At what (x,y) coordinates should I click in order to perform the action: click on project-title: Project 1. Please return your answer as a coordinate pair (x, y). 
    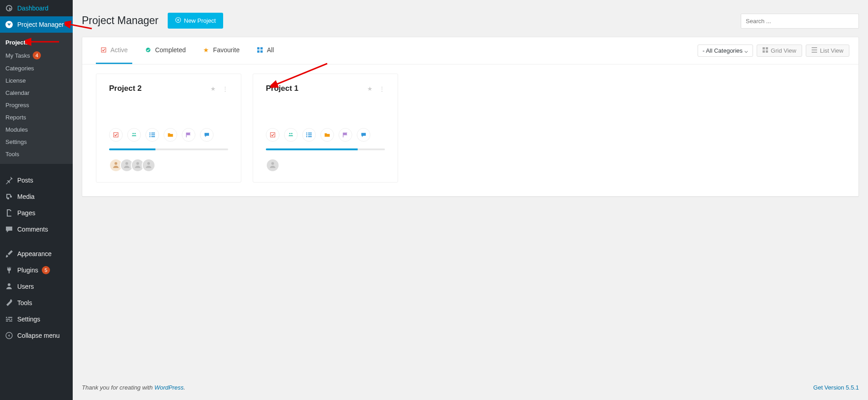
    Looking at the image, I should click on (282, 89).